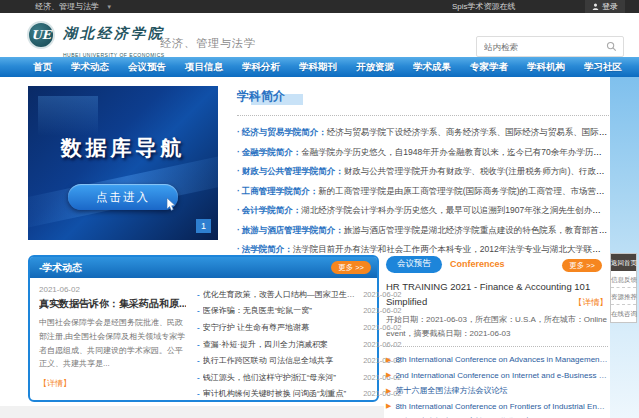  Describe the element at coordinates (300, 344) in the screenshot. I see `news-list-item: -查漏·补短·提升，四川全力消减积案2021-06-02` at that location.